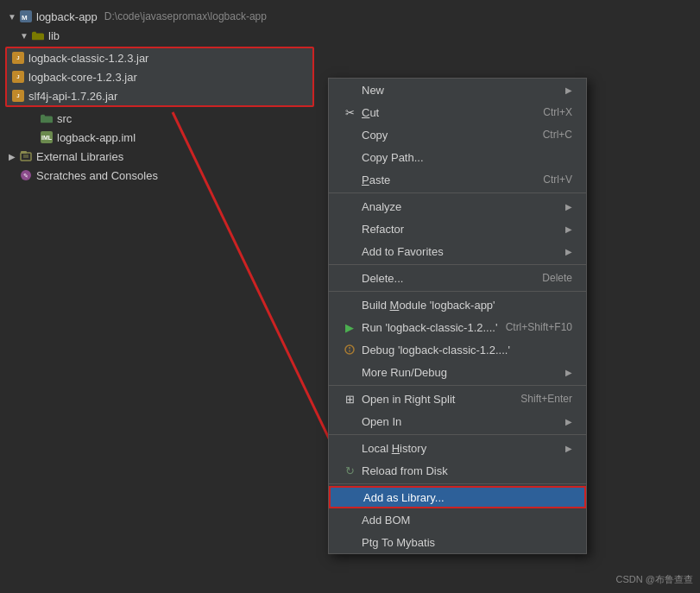 This screenshot has height=593, width=700. Describe the element at coordinates (350, 328) in the screenshot. I see `run-icon: ▶` at that location.